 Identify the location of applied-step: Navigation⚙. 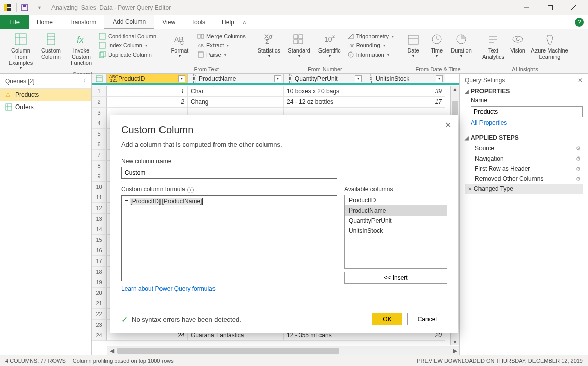
(524, 159).